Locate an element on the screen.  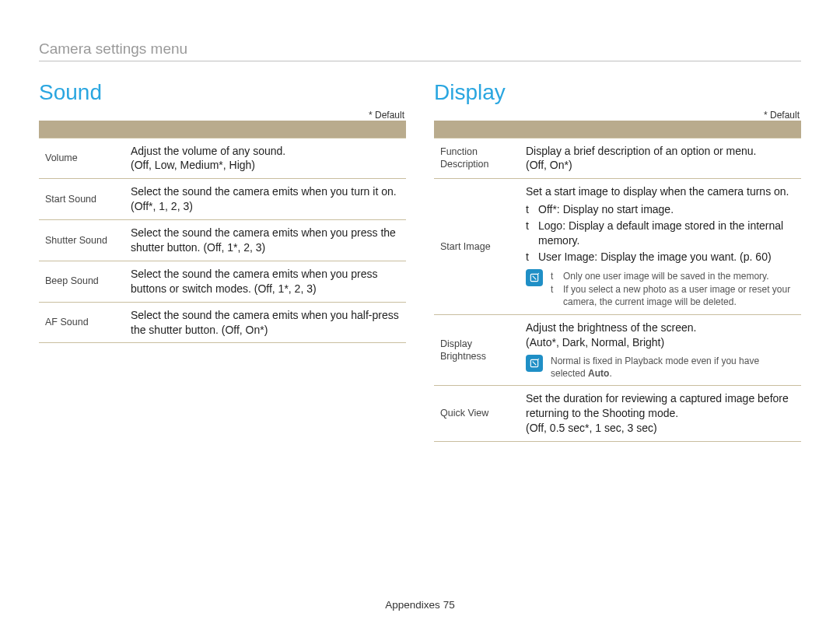
desc-text: Display a brief description of an option… is located at coordinates (641, 151).